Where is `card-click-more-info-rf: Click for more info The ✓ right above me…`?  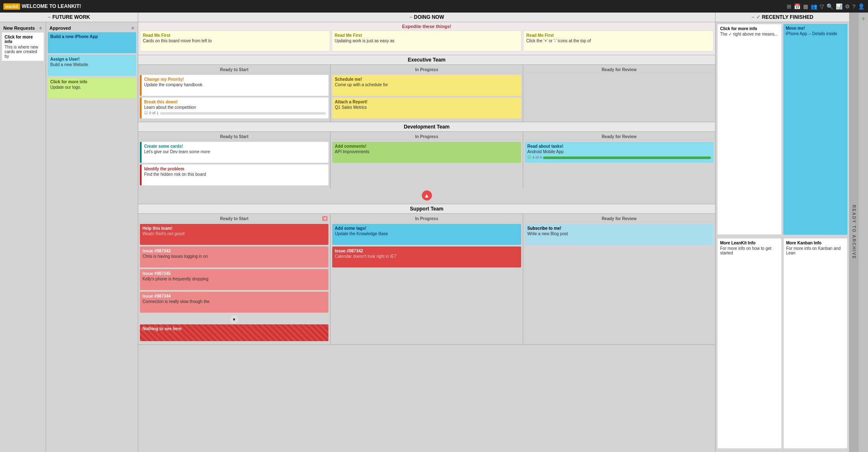
card-click-more-info-rf: Click for more info The ✓ right above me… is located at coordinates (749, 129).